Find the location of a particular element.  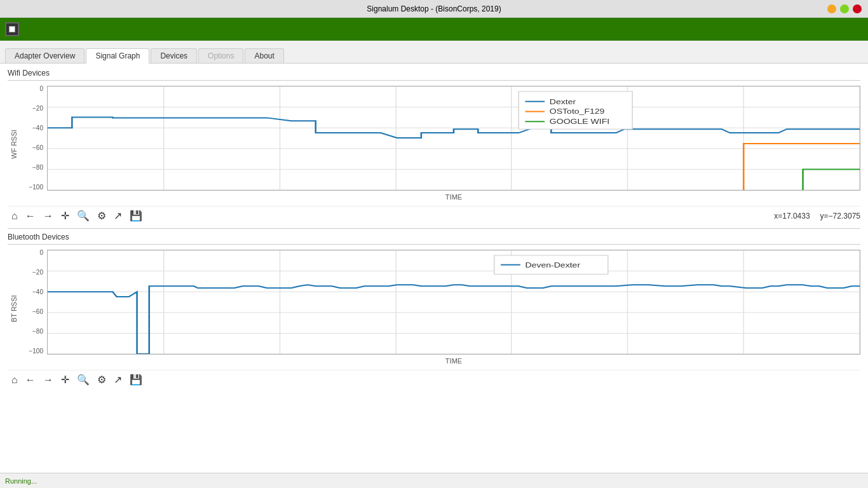

wifi-y-tick-3: −60 is located at coordinates (34, 148).